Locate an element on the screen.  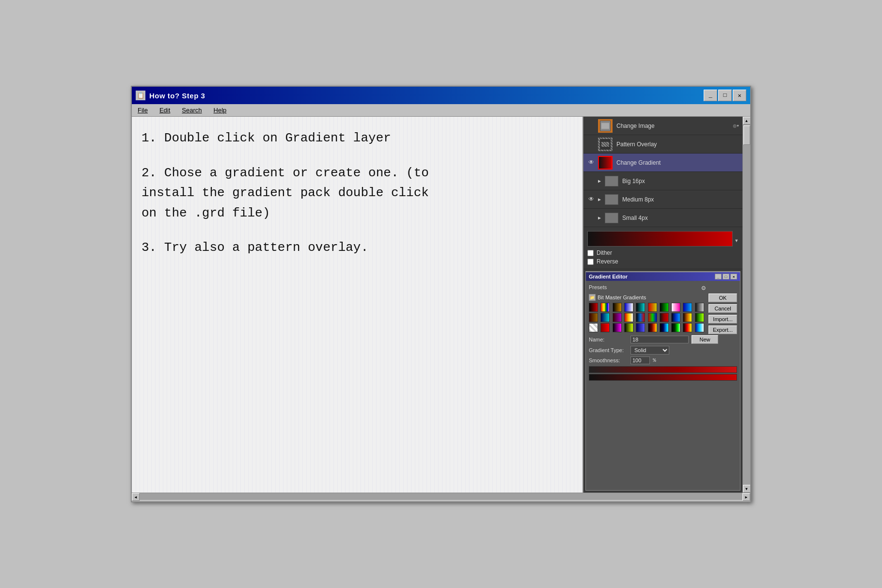
layer-arrow-medium-8px: ▶ is located at coordinates (601, 200).